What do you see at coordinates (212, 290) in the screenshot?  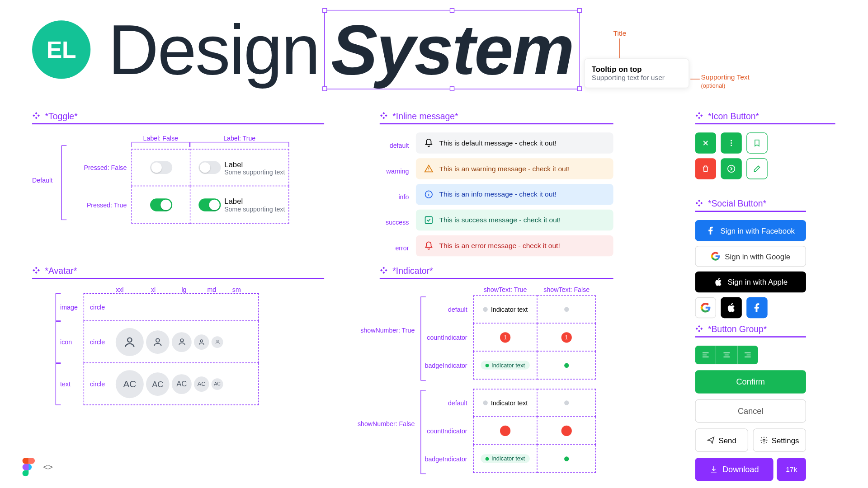 I see `size-md: md` at bounding box center [212, 290].